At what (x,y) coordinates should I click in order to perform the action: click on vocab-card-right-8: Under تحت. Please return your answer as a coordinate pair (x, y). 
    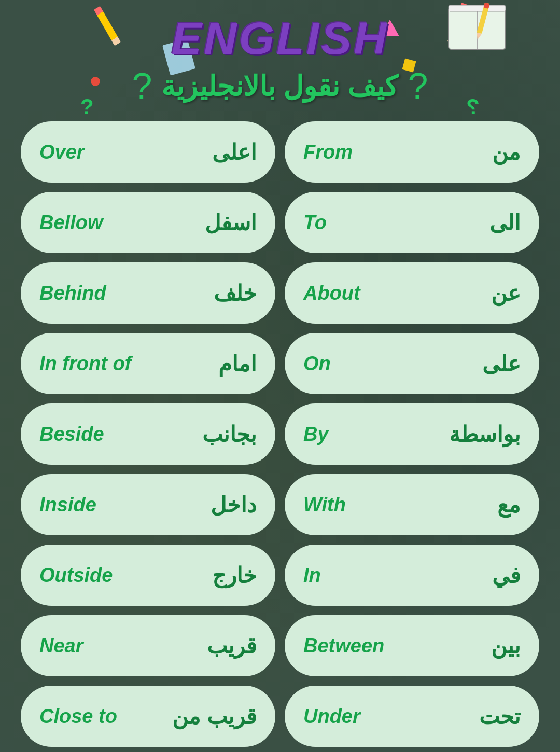
    Looking at the image, I should click on (412, 716).